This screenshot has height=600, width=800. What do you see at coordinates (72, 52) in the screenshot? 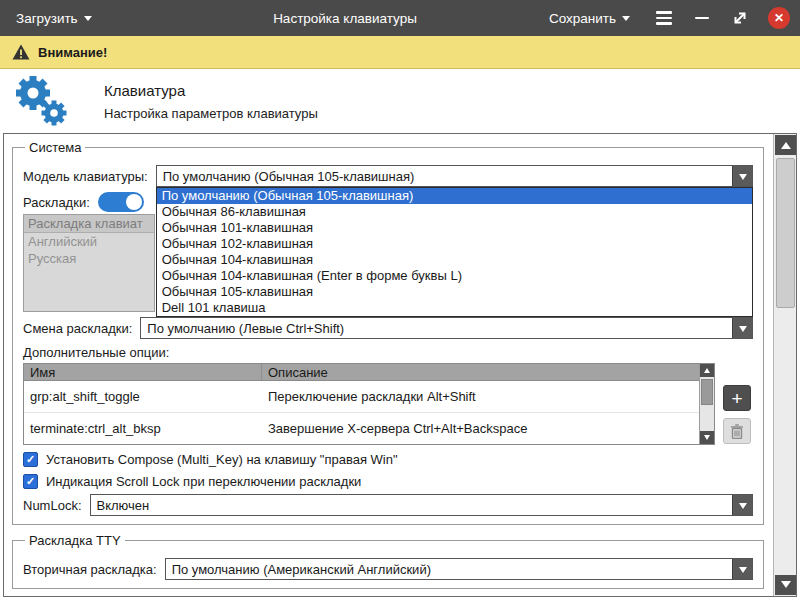
I see `warning-text: Внимание!` at bounding box center [72, 52].